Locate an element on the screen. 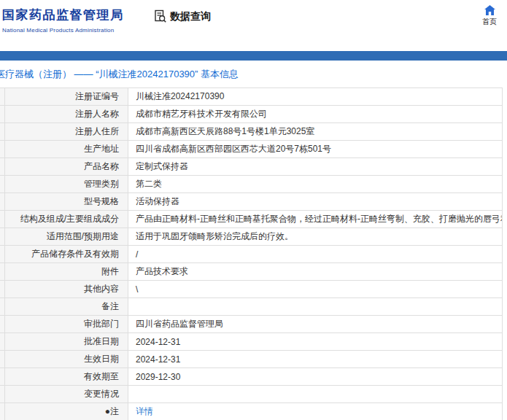 The height and width of the screenshot is (420, 507). row-label: ●注 is located at coordinates (67, 411).